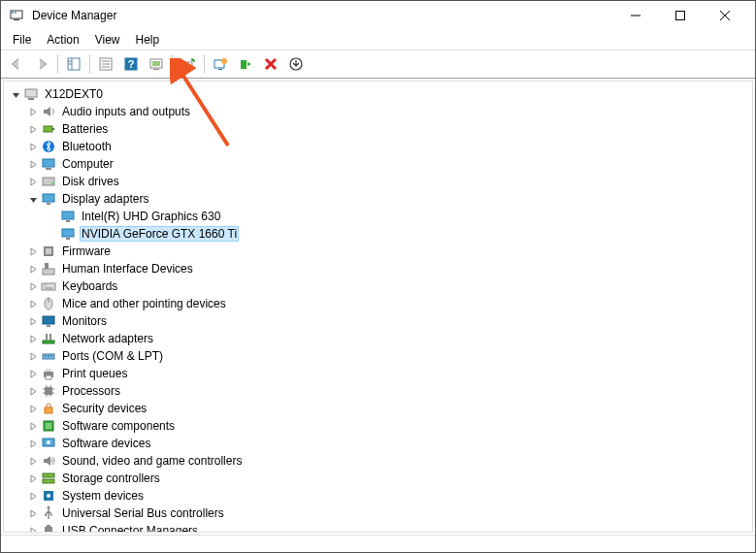  I want to click on tree-category: Human Interface Devices, so click(378, 269).